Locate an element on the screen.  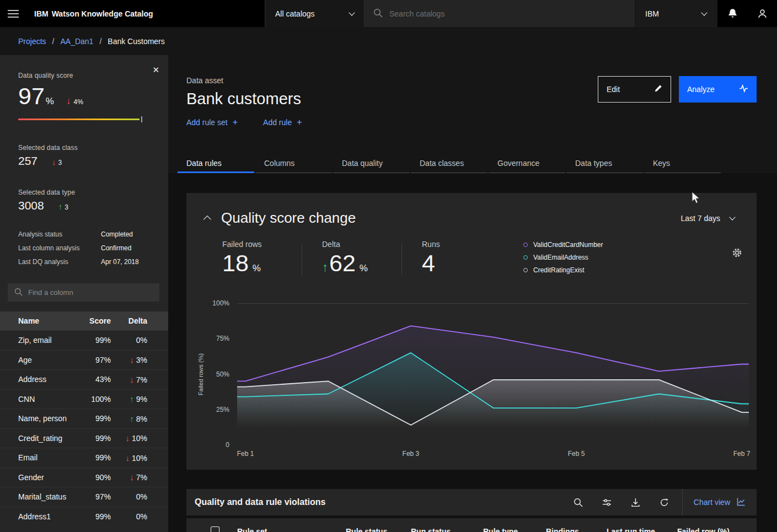
menu-icon is located at coordinates (13, 13).